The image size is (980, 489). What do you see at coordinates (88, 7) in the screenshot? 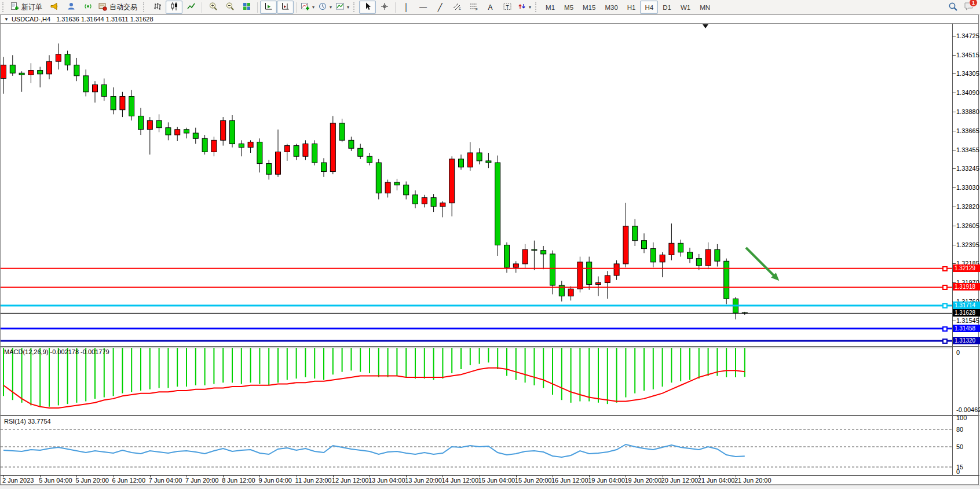
I see `signals-button` at bounding box center [88, 7].